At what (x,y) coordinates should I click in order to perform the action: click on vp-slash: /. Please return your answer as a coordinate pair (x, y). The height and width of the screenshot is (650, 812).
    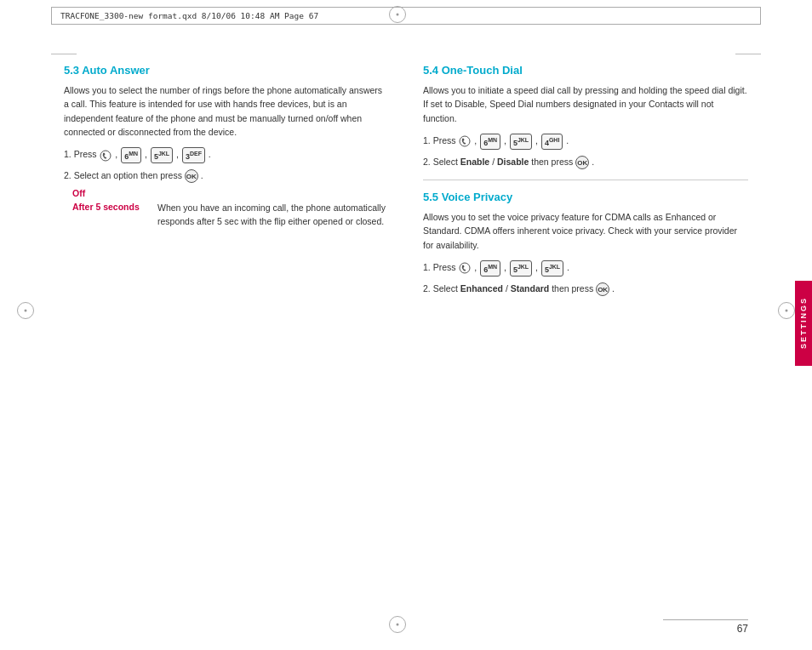
    Looking at the image, I should click on (507, 288).